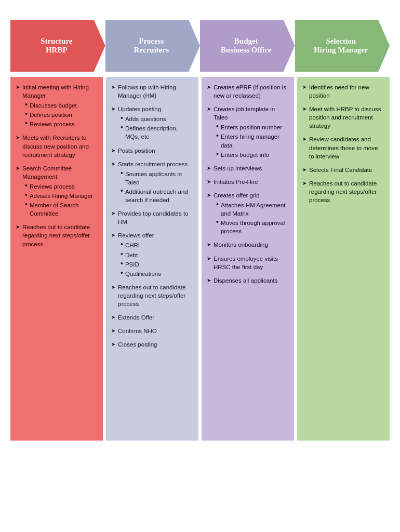 This screenshot has width=400, height=532. I want to click on bullet-group: ➤Extends Offer, so click(152, 317).